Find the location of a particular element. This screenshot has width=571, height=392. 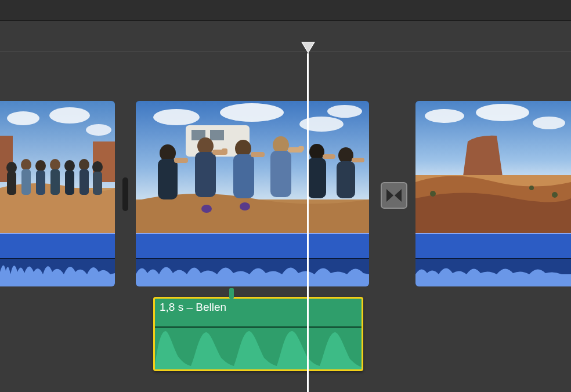

trim-handle is located at coordinates (125, 194).